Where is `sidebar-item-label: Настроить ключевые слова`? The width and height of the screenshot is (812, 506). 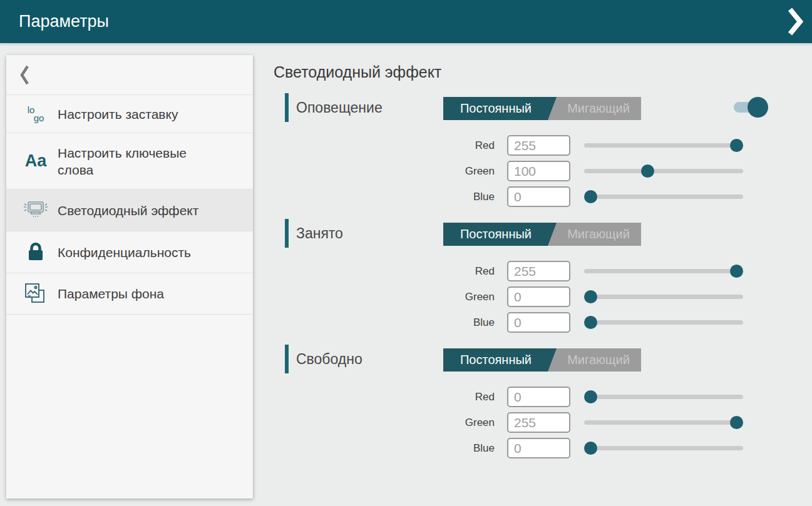 sidebar-item-label: Настроить ключевые слова is located at coordinates (133, 161).